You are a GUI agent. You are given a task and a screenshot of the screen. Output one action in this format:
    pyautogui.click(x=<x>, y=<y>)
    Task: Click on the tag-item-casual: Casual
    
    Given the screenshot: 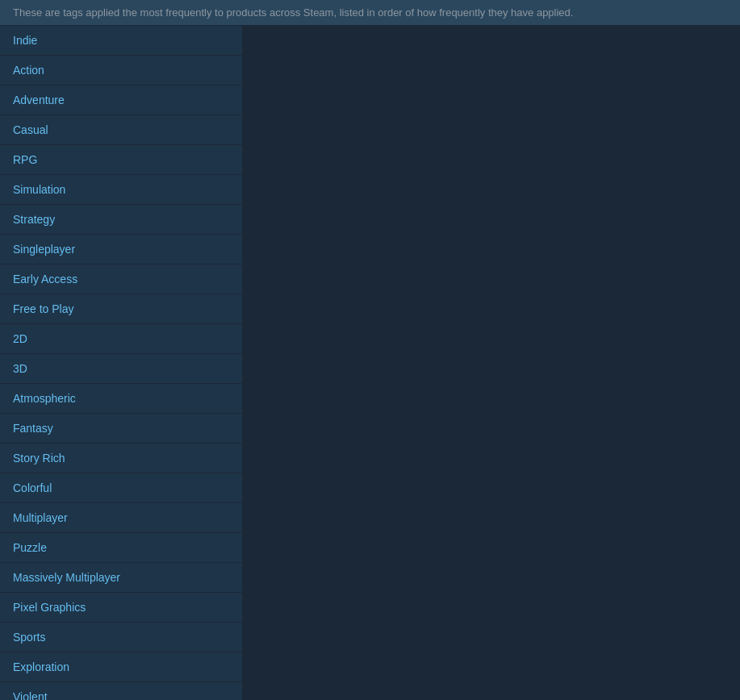 What is the action you would take?
    pyautogui.click(x=121, y=131)
    